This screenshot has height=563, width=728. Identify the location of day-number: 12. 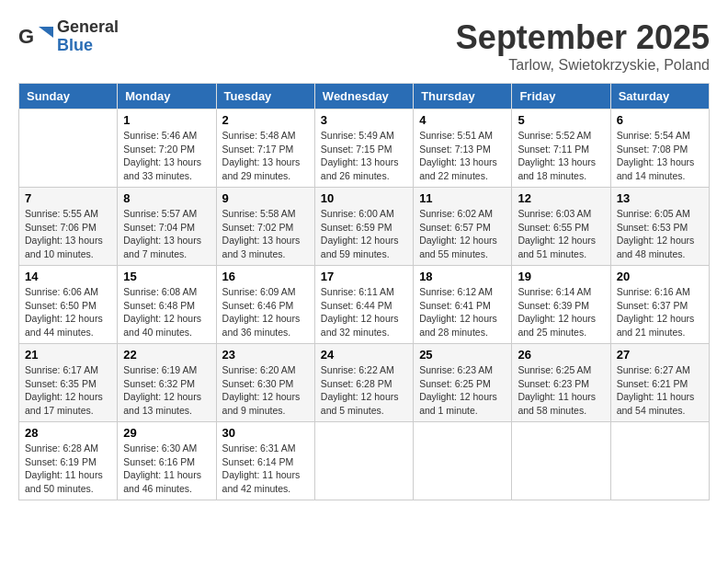
(561, 199).